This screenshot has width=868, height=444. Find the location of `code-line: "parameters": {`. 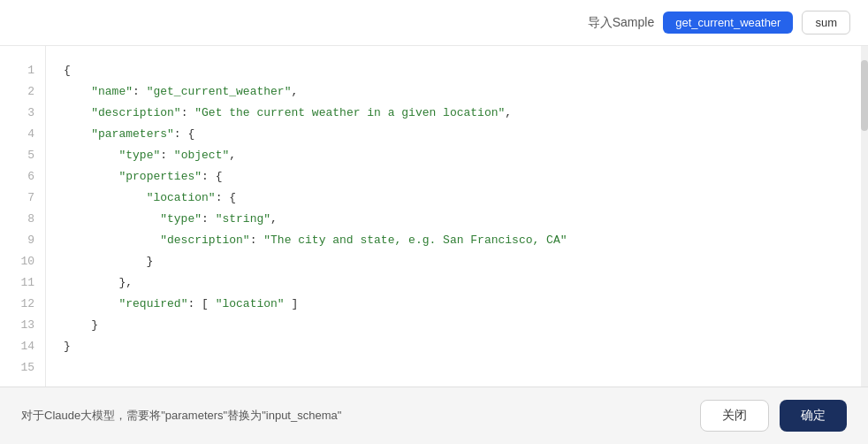

code-line: "parameters": { is located at coordinates (453, 134).